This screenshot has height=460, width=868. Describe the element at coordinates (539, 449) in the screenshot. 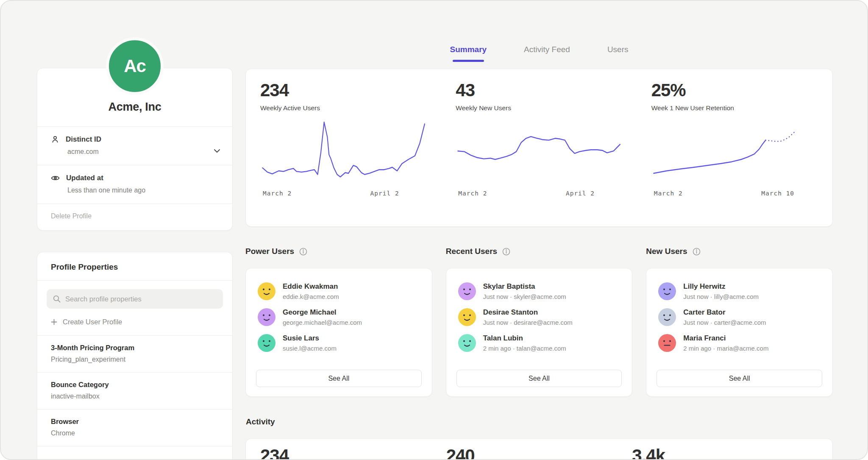

I see `activity-card: 234 240 3.4k` at that location.